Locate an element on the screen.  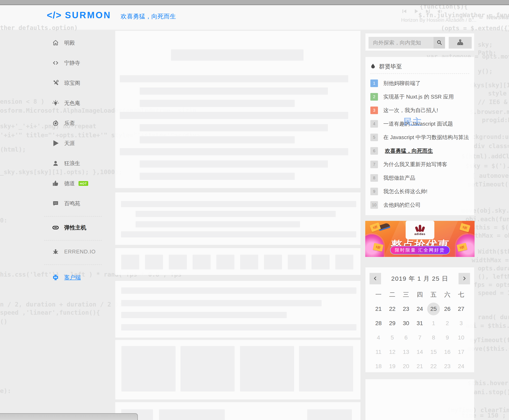
brand-name: adidas is located at coordinates (420, 234).